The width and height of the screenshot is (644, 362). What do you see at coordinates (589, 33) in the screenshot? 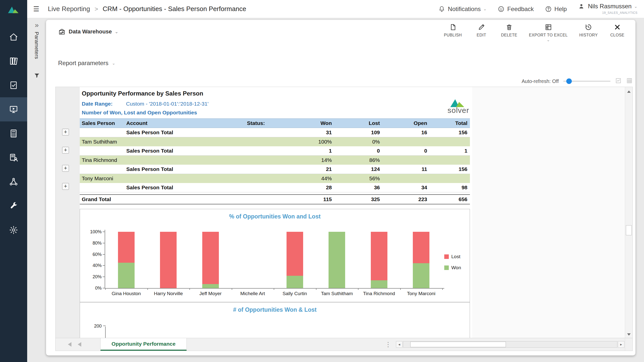
I see `history-button: HISTORY` at bounding box center [589, 33].